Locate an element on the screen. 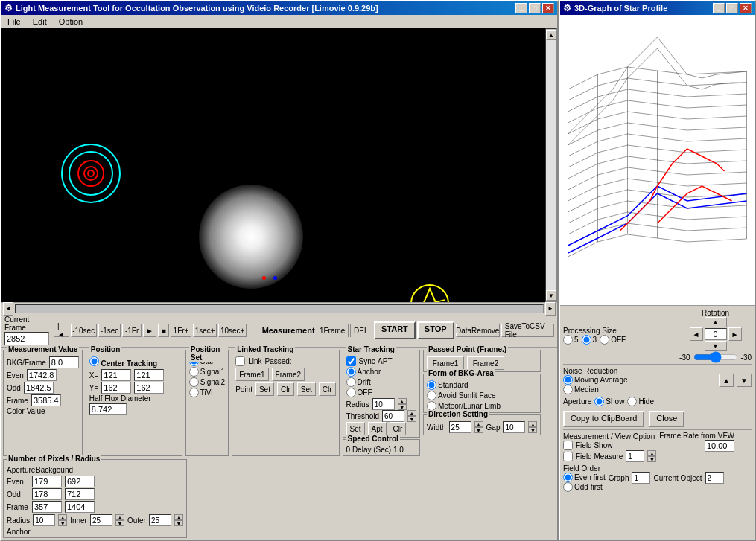 This screenshot has width=756, height=541. save-csv-btn: SaveToCSV-File is located at coordinates (527, 330).